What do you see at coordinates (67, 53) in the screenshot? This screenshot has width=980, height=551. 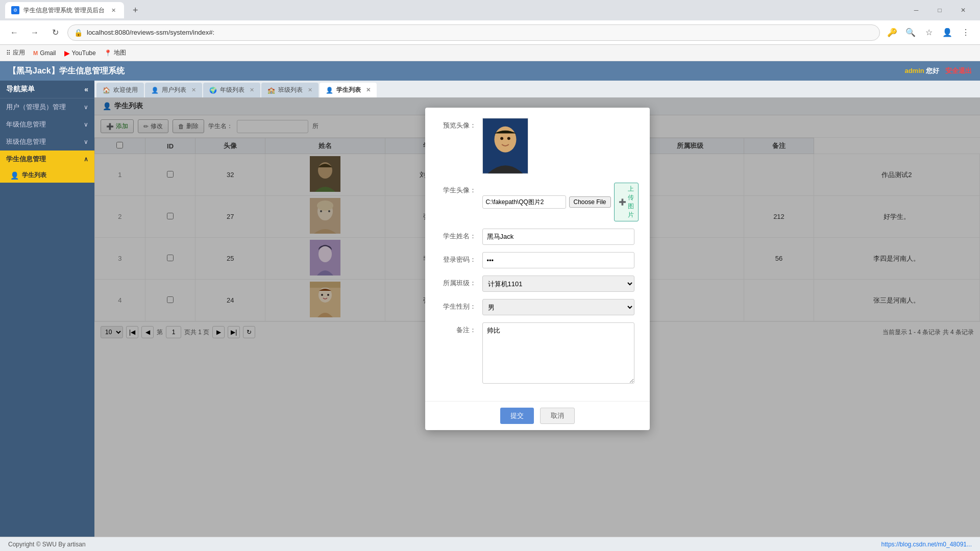 I see `youtube-icon: ▶` at bounding box center [67, 53].